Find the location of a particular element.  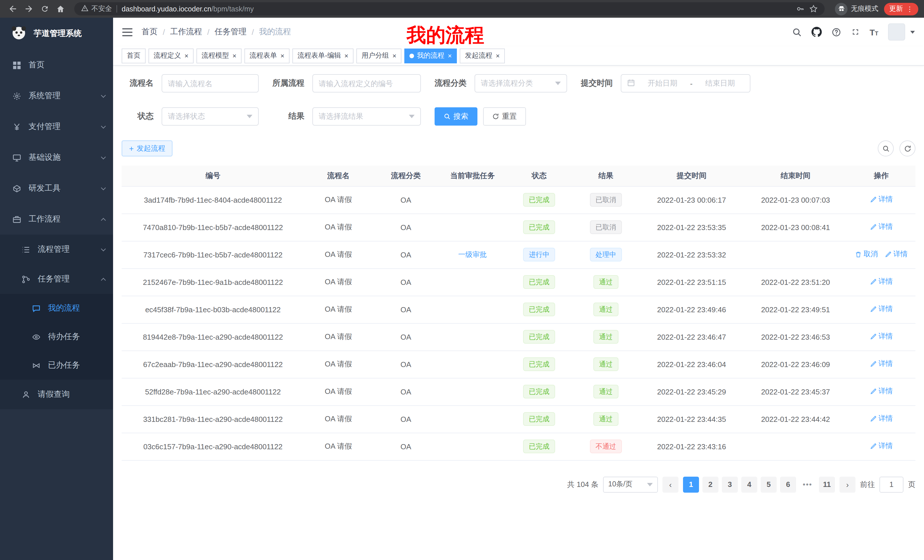

sidebar-item-process-management: 流程管理 is located at coordinates (57, 250).